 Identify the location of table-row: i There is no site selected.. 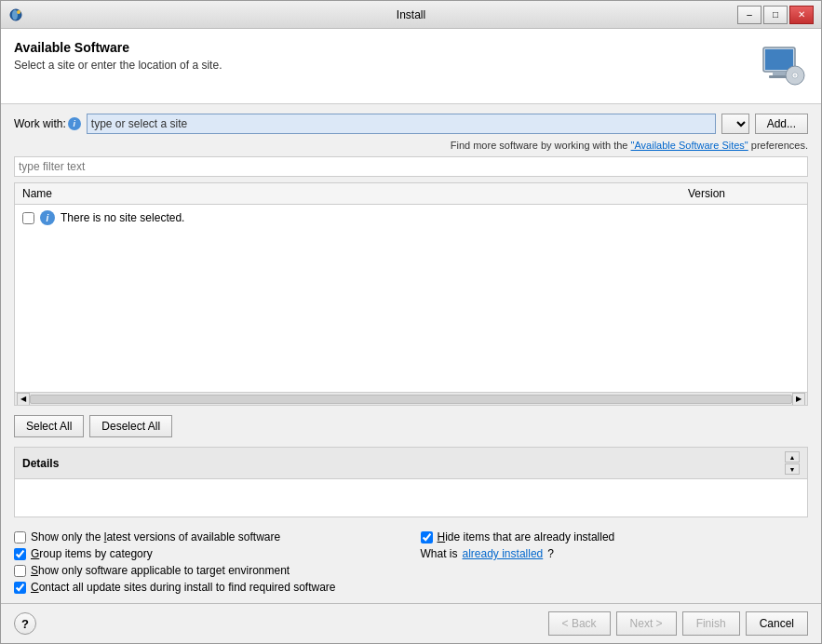
(411, 218).